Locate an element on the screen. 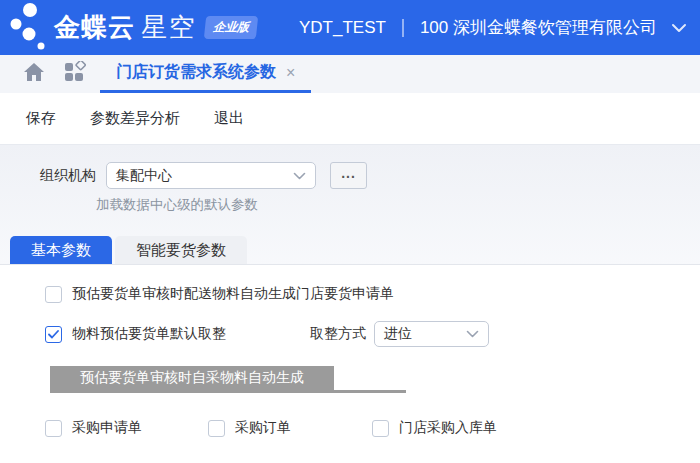 This screenshot has height=463, width=700. auto-generate-request-row: 预估要货单审核时配送物料自动生成门店要货申请单 is located at coordinates (372, 294).